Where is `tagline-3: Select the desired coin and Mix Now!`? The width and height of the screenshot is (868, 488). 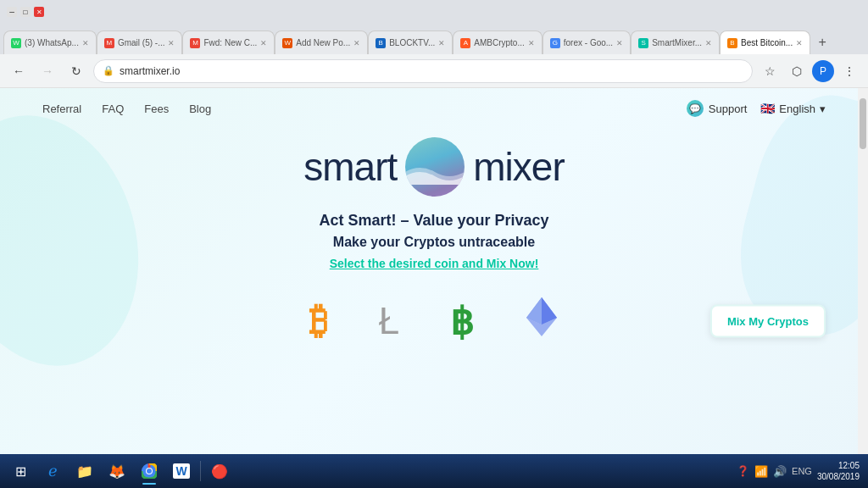
tagline-3: Select the desired coin and Mix Now! is located at coordinates (434, 263).